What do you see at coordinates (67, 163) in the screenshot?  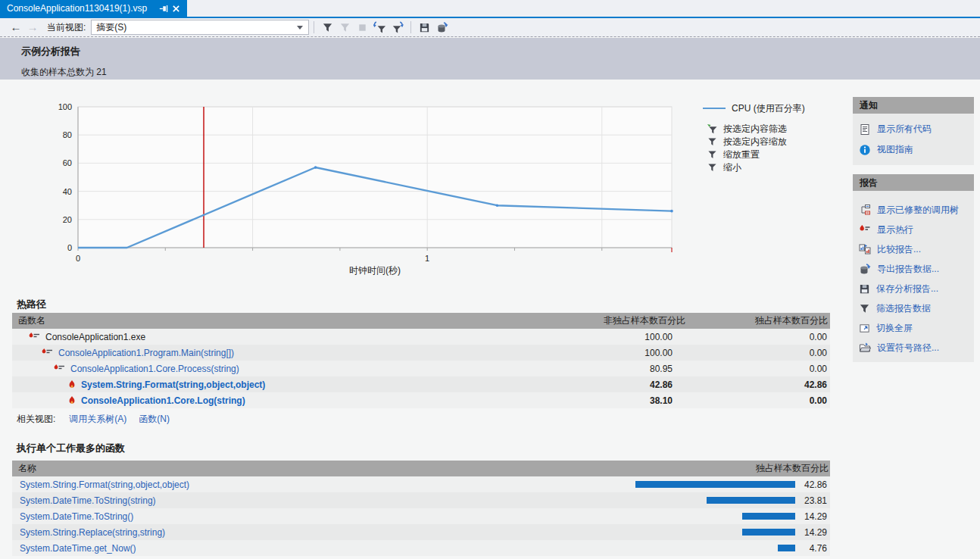 I see `y-tick-label: 60` at bounding box center [67, 163].